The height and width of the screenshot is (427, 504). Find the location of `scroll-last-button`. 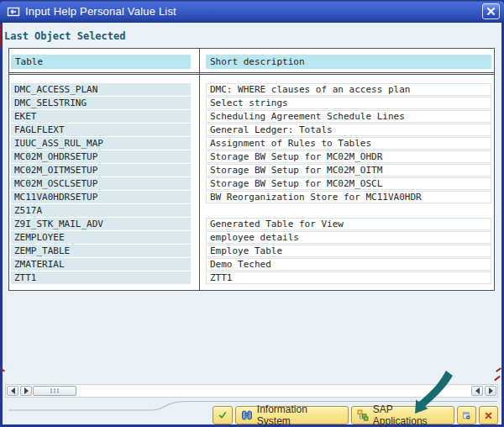

scroll-last-button is located at coordinates (491, 391).